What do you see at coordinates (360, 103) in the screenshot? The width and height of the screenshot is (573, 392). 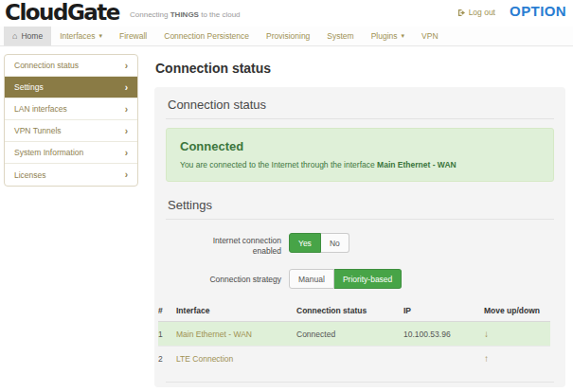 I see `section-header-connection-status: Connection status` at bounding box center [360, 103].